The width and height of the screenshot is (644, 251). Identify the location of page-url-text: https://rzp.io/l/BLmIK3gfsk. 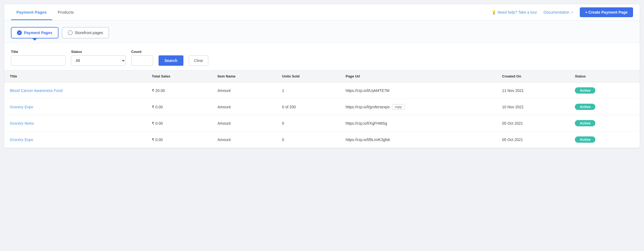
(368, 140).